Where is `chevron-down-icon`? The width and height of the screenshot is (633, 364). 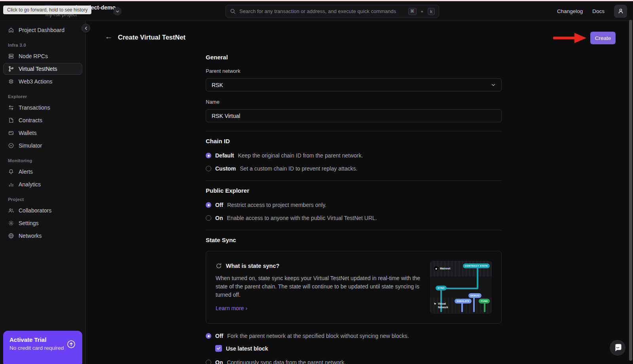
chevron-down-icon is located at coordinates (493, 85).